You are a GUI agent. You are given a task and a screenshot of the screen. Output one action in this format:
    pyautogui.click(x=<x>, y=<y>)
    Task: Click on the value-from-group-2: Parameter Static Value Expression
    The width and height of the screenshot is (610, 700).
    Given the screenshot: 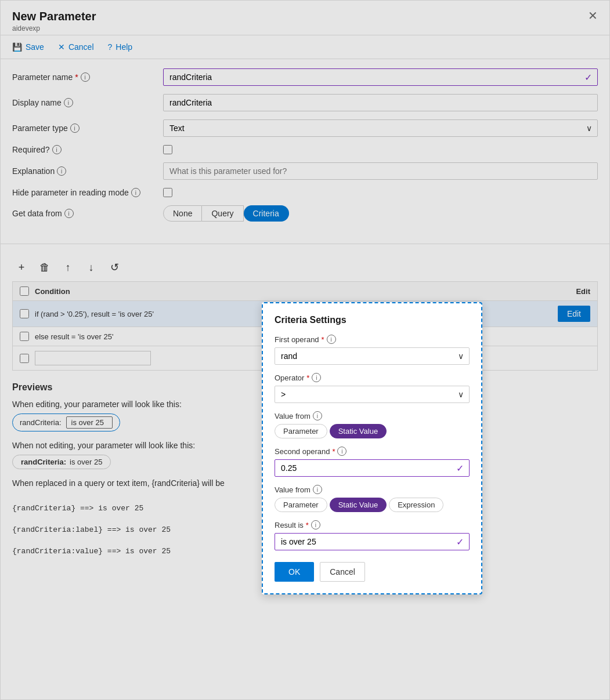 What is the action you would take?
    pyautogui.click(x=372, y=505)
    